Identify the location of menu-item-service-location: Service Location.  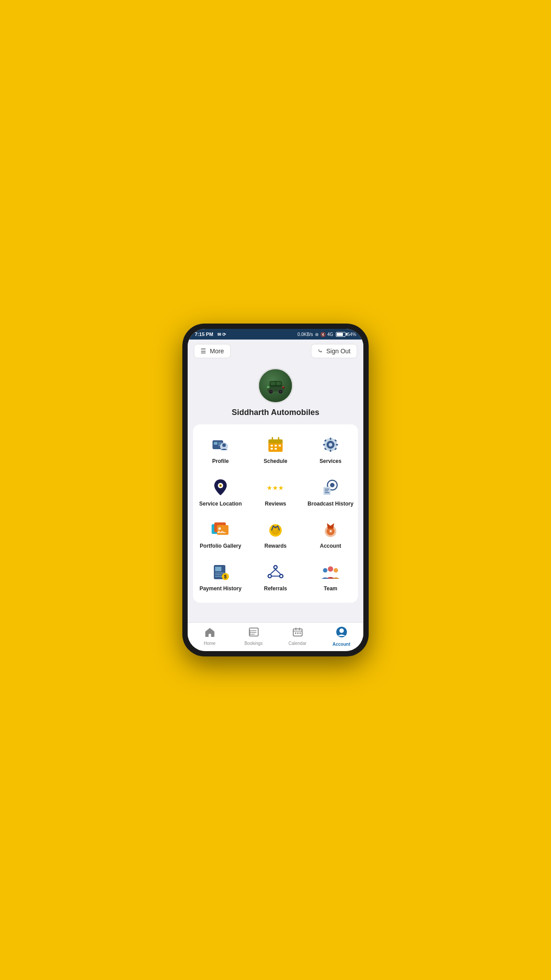
(220, 493).